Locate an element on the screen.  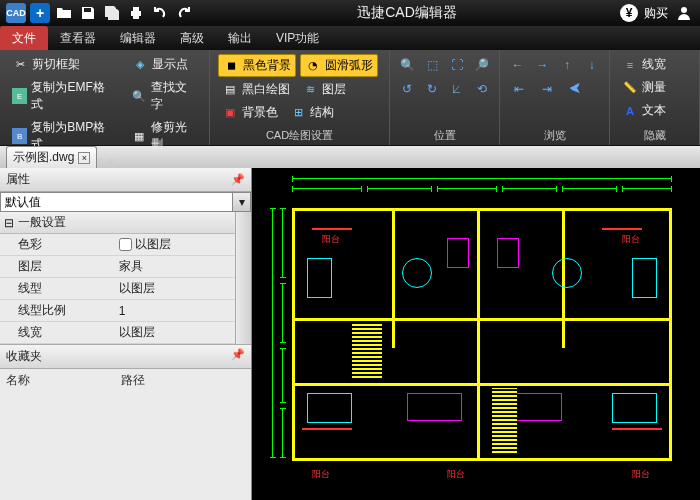
show-points-button: ◈显示点 is located at coordinates (164, 64).